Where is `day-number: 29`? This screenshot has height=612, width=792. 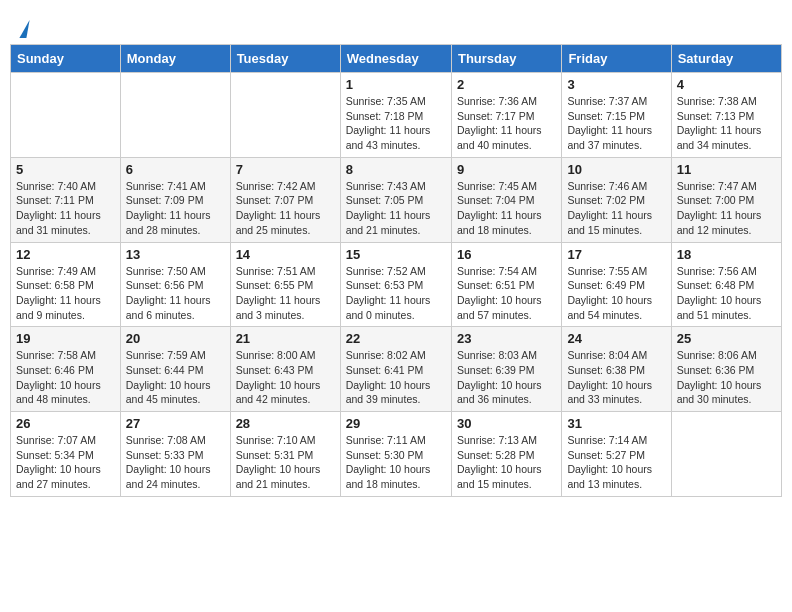
day-number: 29 is located at coordinates (396, 424).